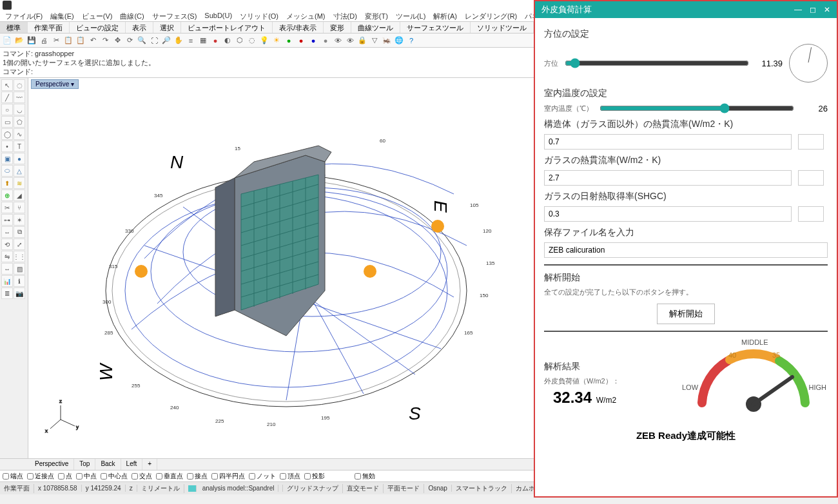 Image resolution: width=838 pixels, height=504 pixels. What do you see at coordinates (203, 41) in the screenshot?
I see `grid-icon: ▦` at bounding box center [203, 41].